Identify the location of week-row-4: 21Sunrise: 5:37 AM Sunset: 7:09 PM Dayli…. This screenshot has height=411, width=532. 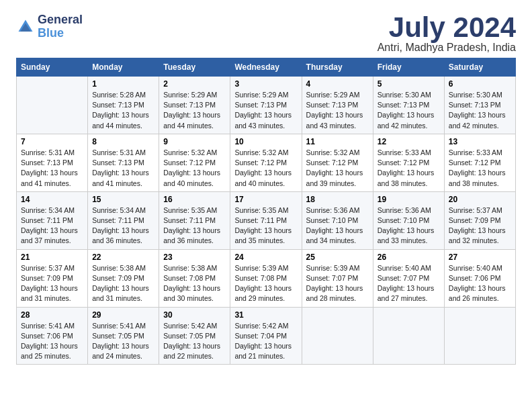
(266, 278).